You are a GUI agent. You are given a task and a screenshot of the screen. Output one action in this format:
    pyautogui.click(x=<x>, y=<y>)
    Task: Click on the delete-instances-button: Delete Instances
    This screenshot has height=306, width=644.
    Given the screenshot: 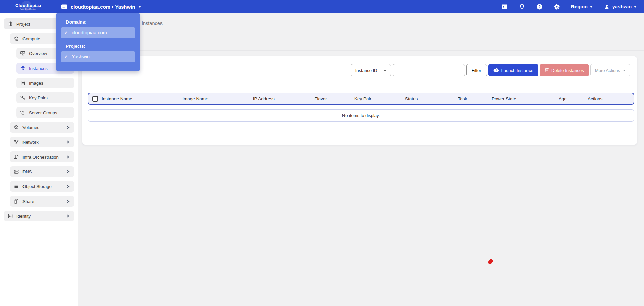 What is the action you would take?
    pyautogui.click(x=564, y=70)
    